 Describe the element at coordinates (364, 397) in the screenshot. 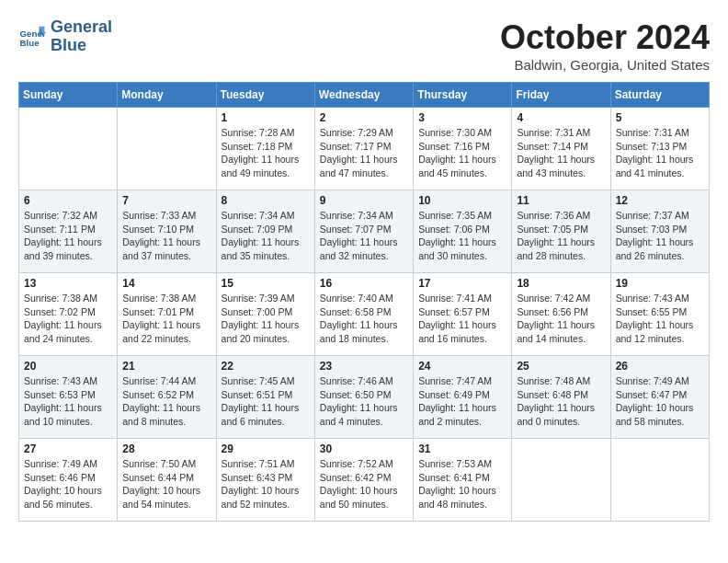

I see `calendar-week-4: 20Sunrise: 7:43 AMSunset: 6:53 PMDayligh…` at that location.